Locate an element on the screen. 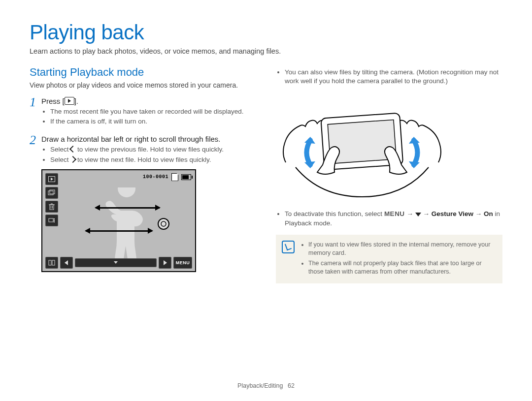 This screenshot has height=401, width=532. step-text: Press []. is located at coordinates (149, 101).